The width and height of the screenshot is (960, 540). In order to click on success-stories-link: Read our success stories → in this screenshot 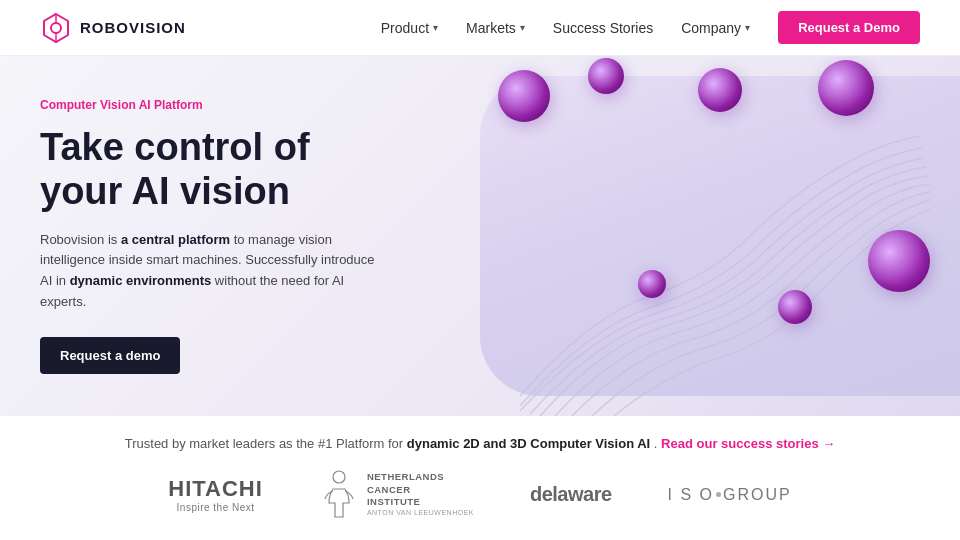, I will do `click(748, 444)`.